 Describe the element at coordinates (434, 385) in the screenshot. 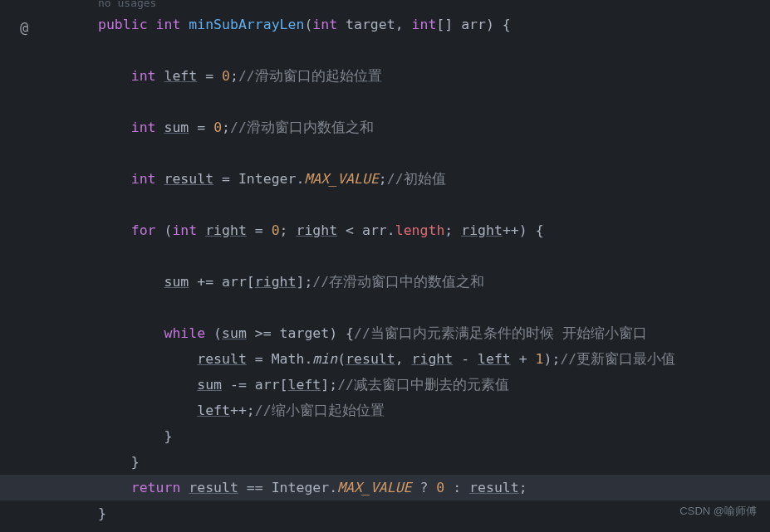

I see `code-line: sum -= arr[left];//减去窗口中删去的元素值` at that location.